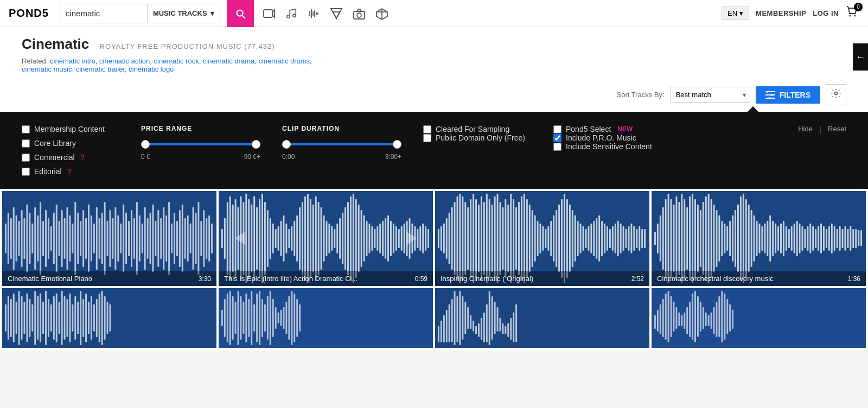  Describe the element at coordinates (240, 14) in the screenshot. I see `search-button` at that location.